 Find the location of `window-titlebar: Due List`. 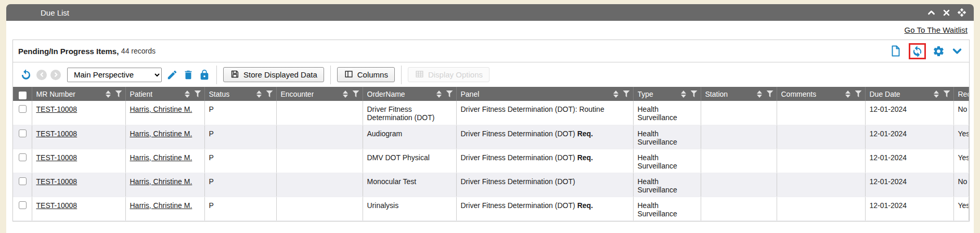

window-titlebar: Due List is located at coordinates (490, 12).